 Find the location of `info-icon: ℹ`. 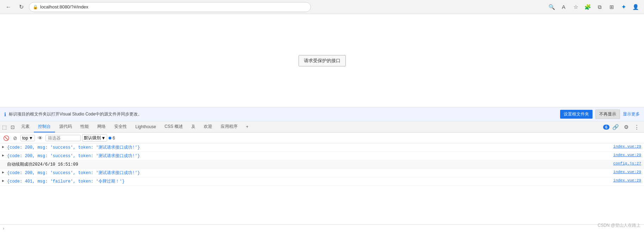

info-icon: ℹ is located at coordinates (5, 114).